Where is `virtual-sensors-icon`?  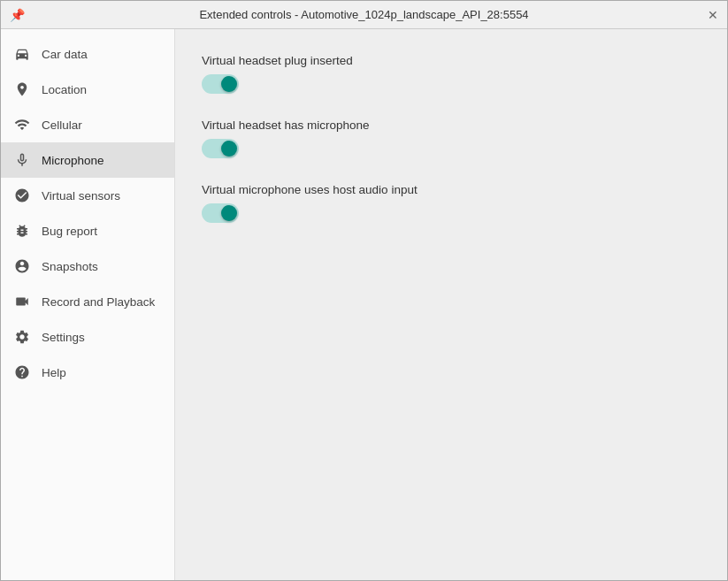
virtual-sensors-icon is located at coordinates (22, 195).